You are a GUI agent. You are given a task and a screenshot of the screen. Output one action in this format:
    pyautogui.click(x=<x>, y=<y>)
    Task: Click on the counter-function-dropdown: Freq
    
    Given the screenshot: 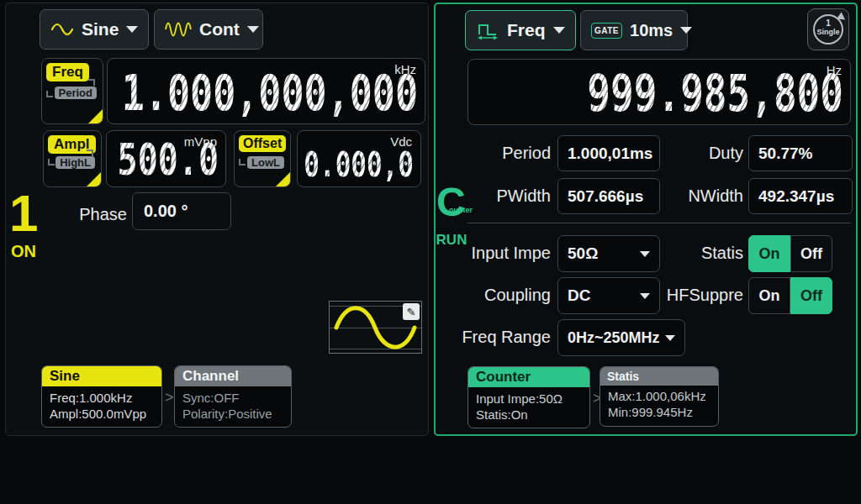 What is the action you would take?
    pyautogui.click(x=520, y=30)
    